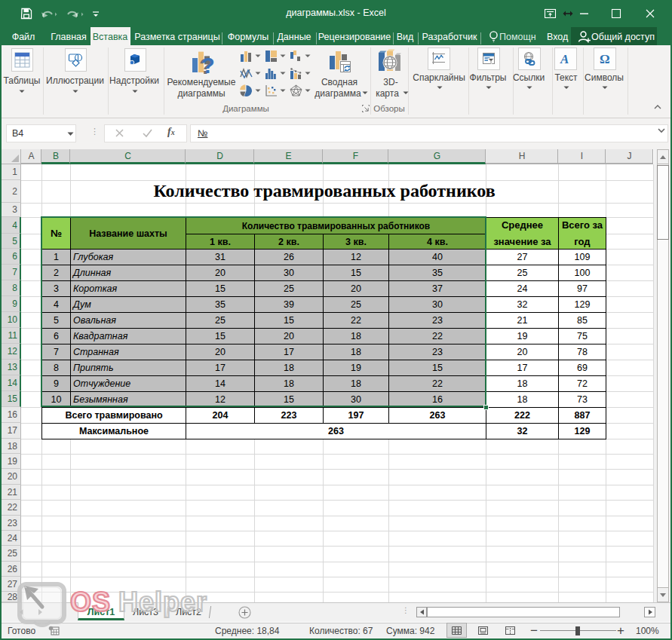  Describe the element at coordinates (163, 602) in the screenshot. I see `svg-text: Helper` at that location.